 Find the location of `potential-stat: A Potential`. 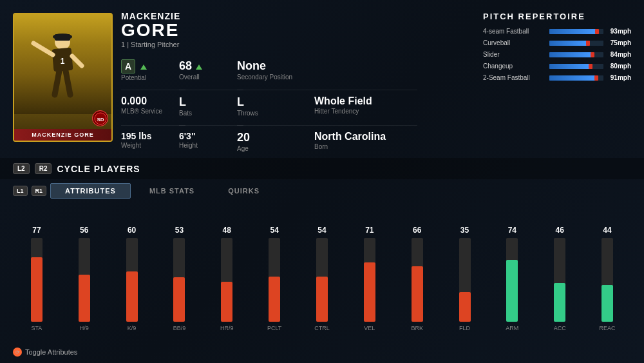

potential-stat: A Potential is located at coordinates (153, 70).